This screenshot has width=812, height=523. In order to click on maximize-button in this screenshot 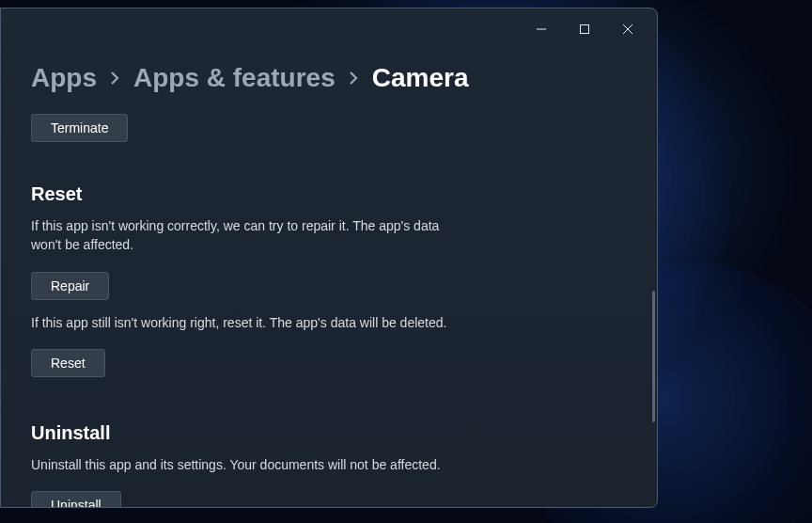, I will do `click(585, 29)`.